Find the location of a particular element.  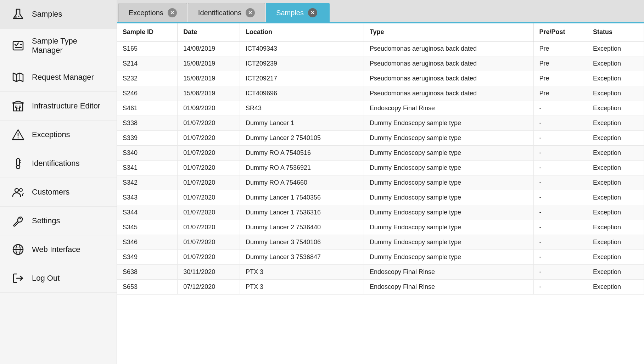

sidebar-item-sample-type-manager: Sample Type Manager is located at coordinates (58, 46).